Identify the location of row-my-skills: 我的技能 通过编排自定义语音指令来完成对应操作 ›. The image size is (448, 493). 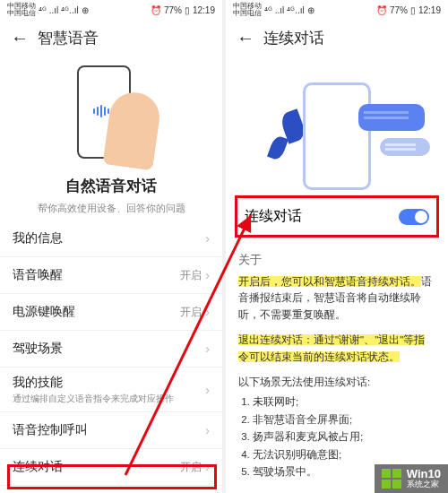
(111, 390).